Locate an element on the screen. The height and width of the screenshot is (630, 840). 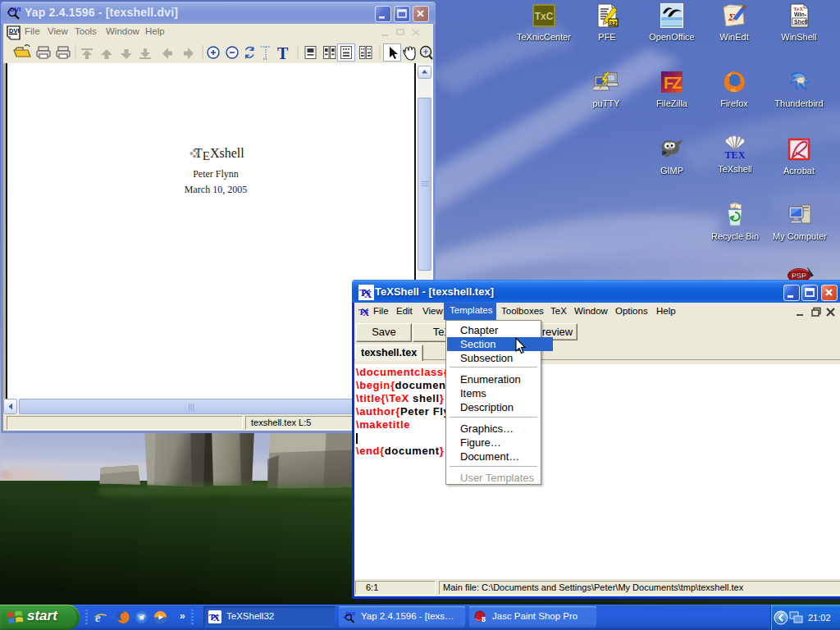
svg-text: Win- is located at coordinates (801, 15).